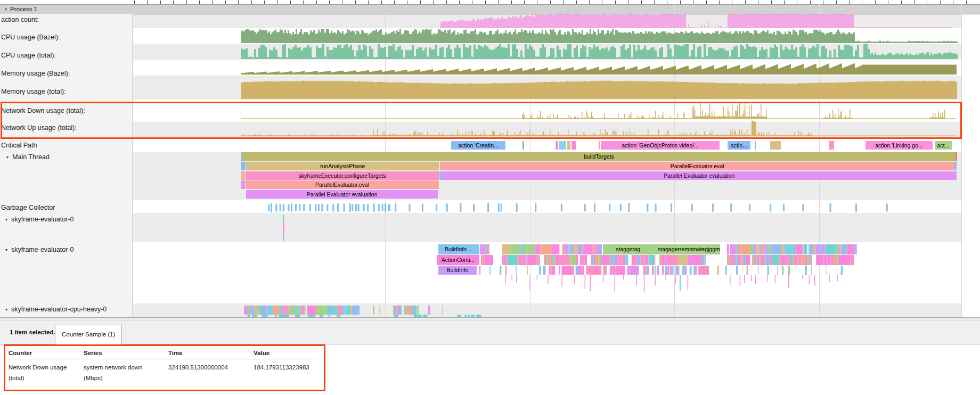  What do you see at coordinates (478, 145) in the screenshot?
I see `critical-path-slice-action-creatin: action 'Creatin...` at bounding box center [478, 145].